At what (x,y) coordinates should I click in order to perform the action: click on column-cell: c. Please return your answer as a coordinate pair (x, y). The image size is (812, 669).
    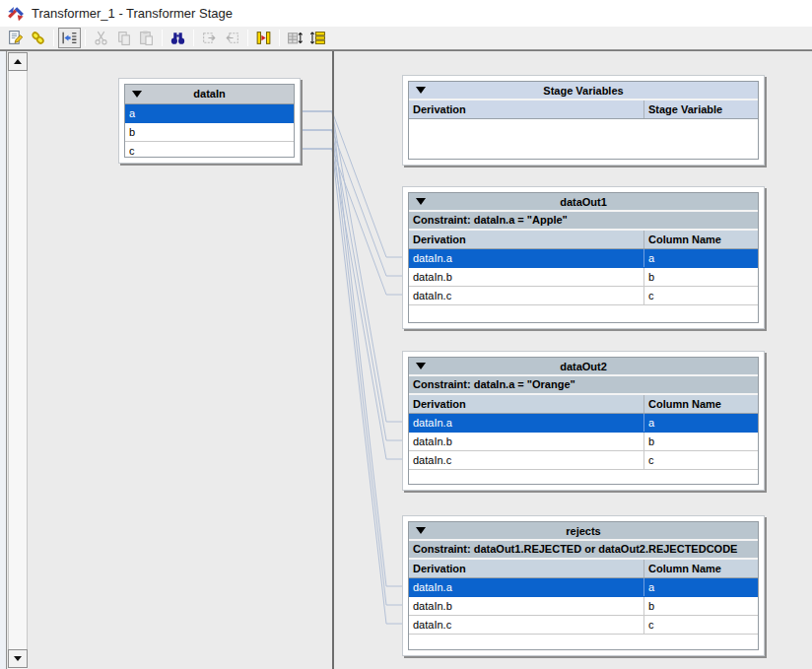
    Looking at the image, I should click on (209, 150).